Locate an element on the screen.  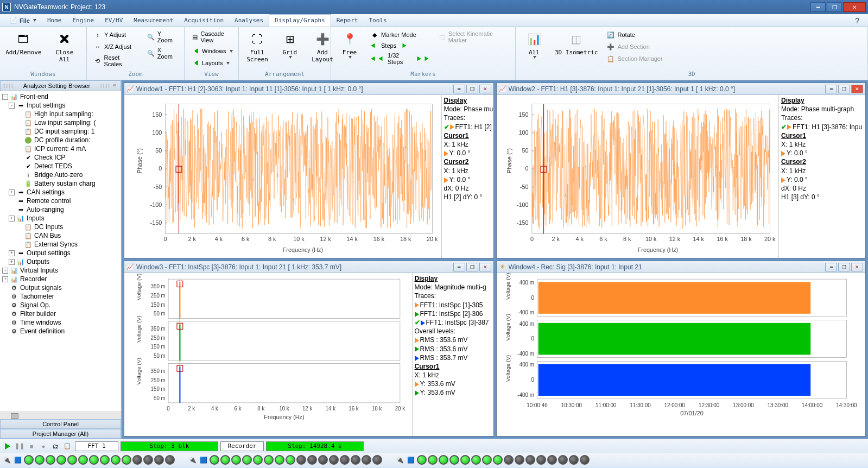
tree-node: -📊Front-end is located at coordinates (61, 97).